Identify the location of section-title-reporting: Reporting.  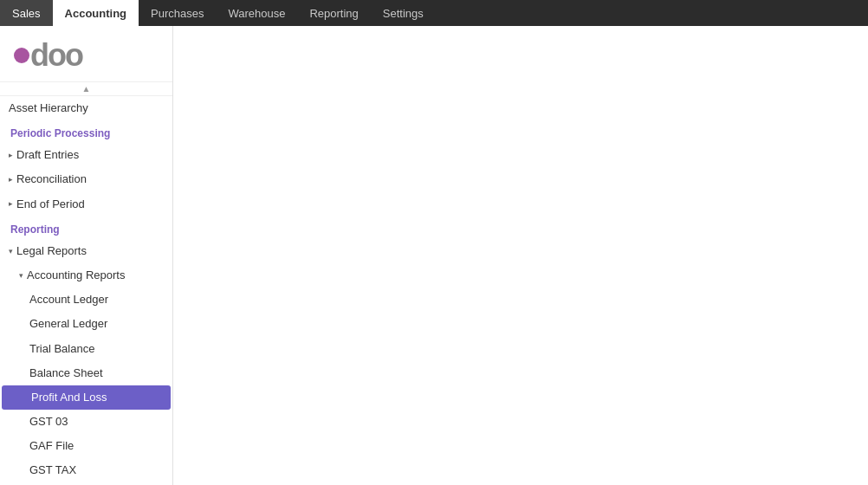
(87, 228).